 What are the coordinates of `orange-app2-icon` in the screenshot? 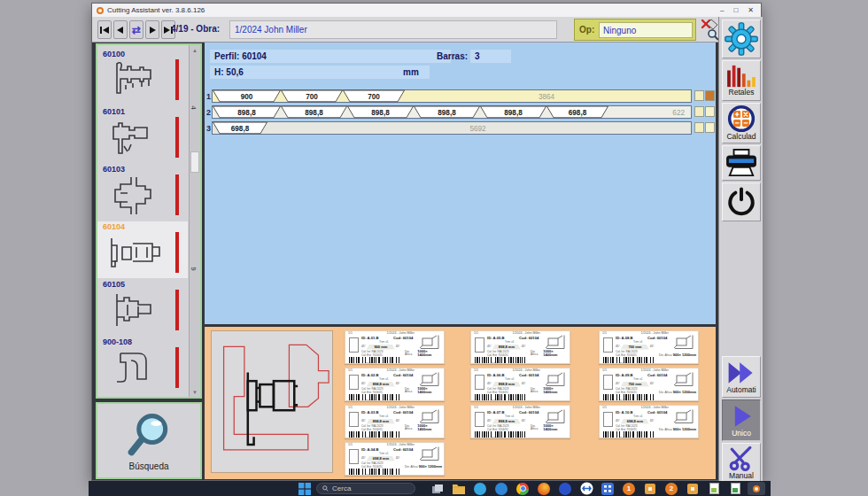 It's located at (693, 489).